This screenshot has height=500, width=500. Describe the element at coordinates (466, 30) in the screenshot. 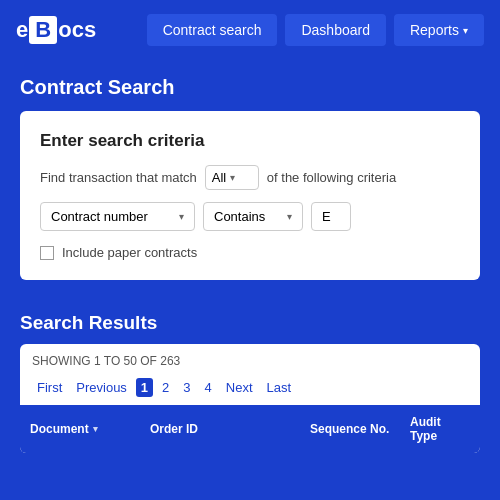

I see `reports-chevron-icon: ▾` at that location.